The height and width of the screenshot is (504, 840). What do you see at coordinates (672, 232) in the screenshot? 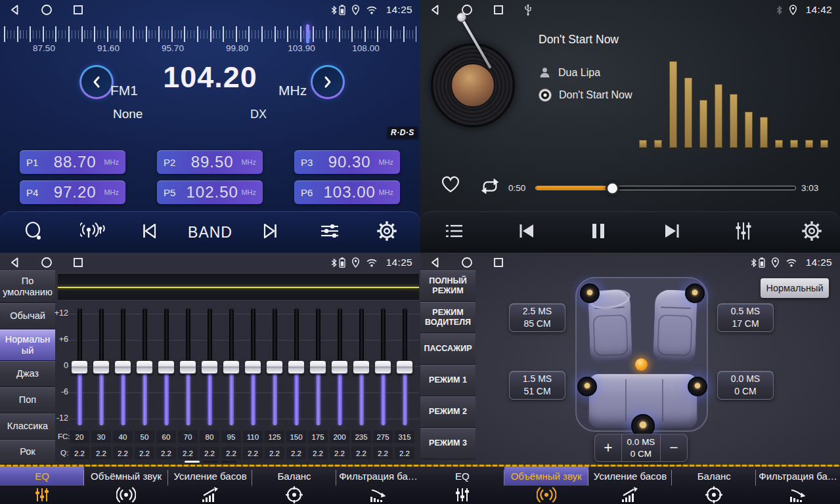
I see `next-track-icon` at bounding box center [672, 232].